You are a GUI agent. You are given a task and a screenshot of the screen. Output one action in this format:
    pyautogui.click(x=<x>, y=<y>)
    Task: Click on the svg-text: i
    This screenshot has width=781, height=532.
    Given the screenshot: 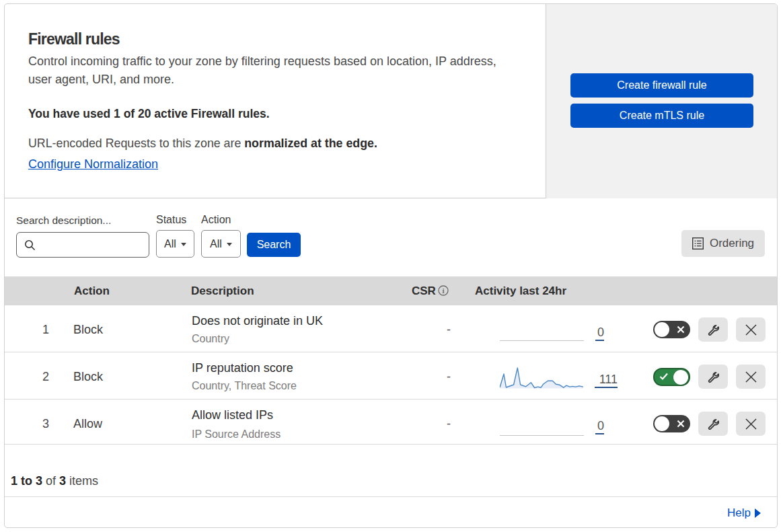 What is the action you would take?
    pyautogui.click(x=443, y=291)
    